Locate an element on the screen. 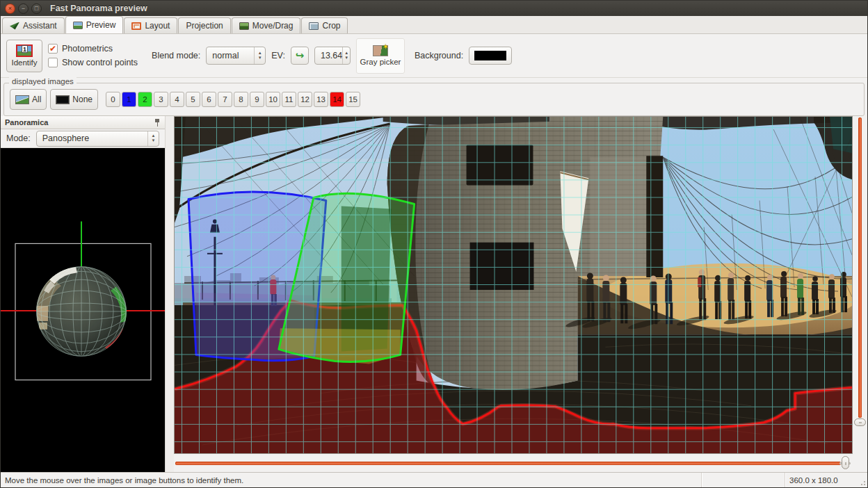 This screenshot has height=488, width=868. vertical-scroll-gutter is located at coordinates (860, 285).